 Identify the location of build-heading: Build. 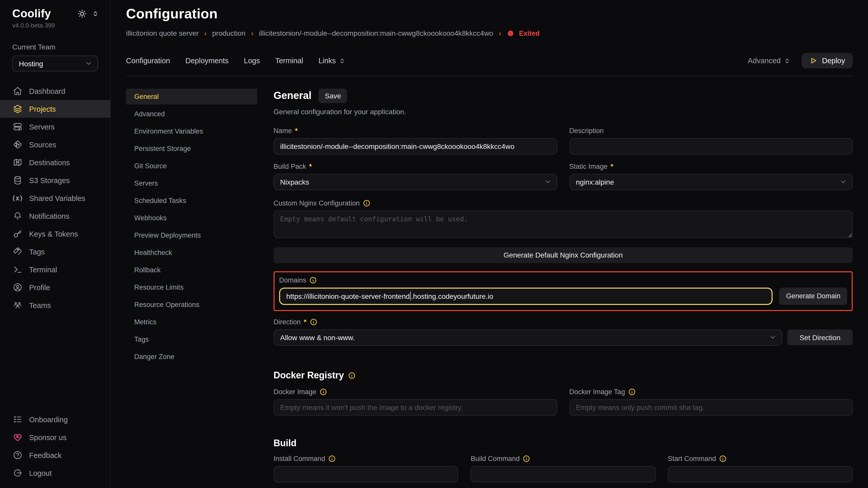
(285, 443).